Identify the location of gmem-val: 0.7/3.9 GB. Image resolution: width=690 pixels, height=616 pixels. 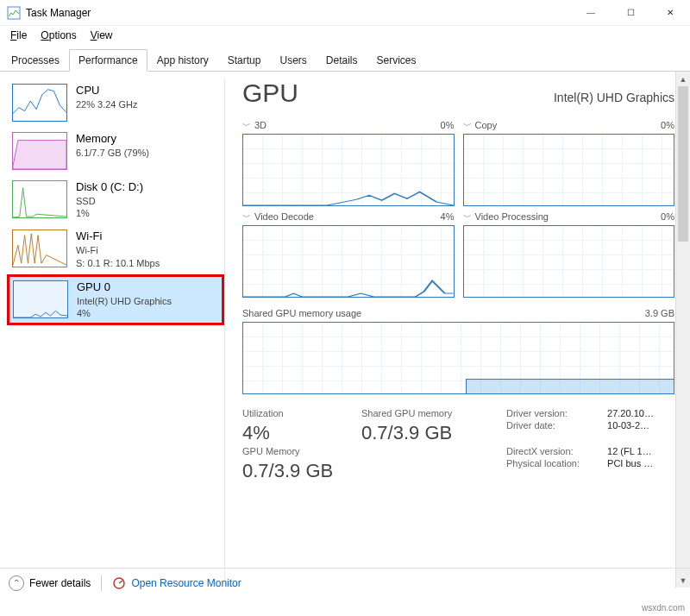
(298, 471).